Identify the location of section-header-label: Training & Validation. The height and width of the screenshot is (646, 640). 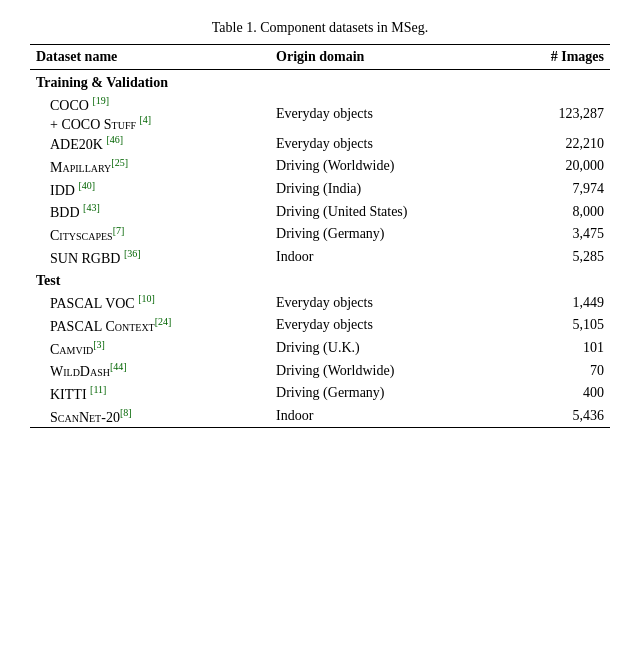
(320, 82).